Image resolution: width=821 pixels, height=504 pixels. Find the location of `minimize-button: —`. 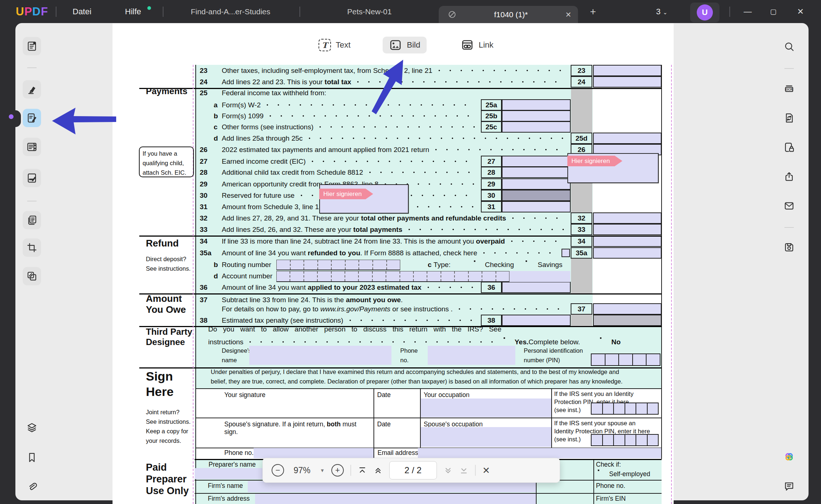

minimize-button: — is located at coordinates (748, 12).